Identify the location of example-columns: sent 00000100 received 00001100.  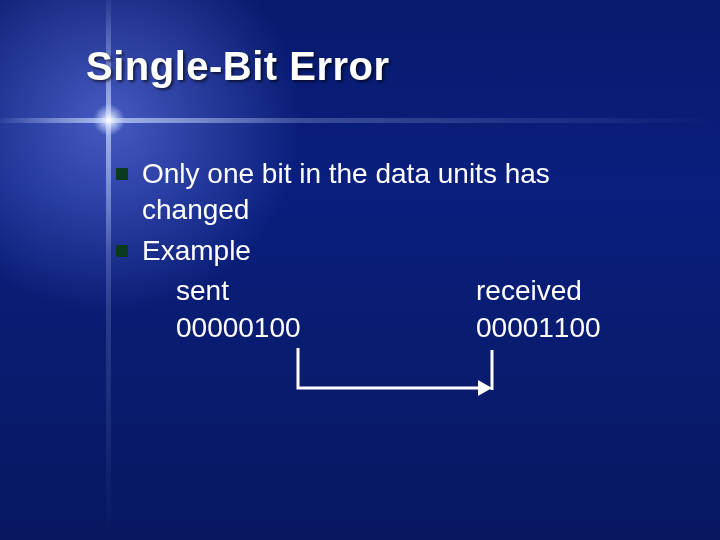
(418, 310).